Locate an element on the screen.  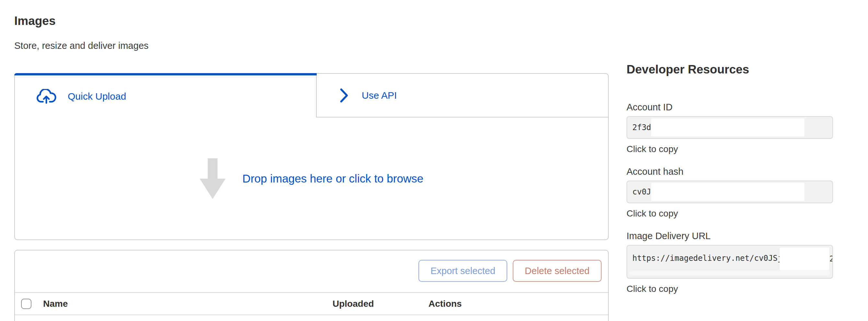
resource-account-id: Account ID 2f3d Click to copy is located at coordinates (730, 128).